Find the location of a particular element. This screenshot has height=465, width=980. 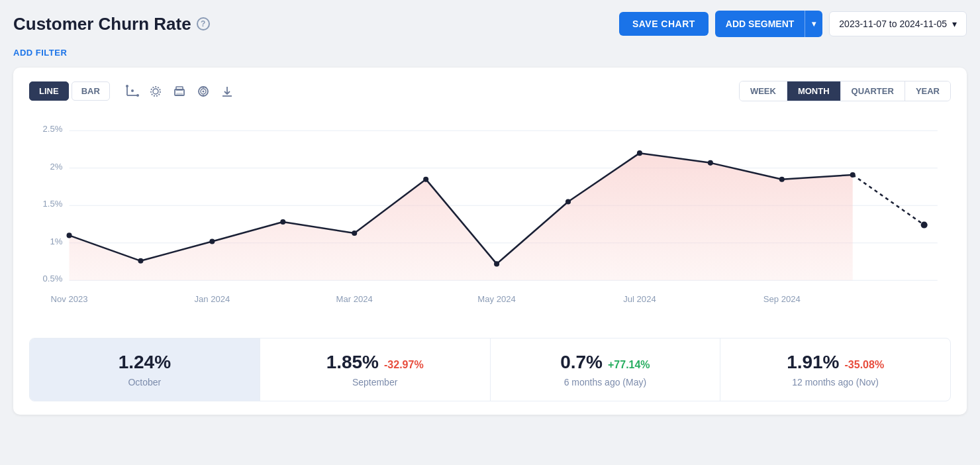

add-segment-label: ADD SEGMENT is located at coordinates (760, 24).